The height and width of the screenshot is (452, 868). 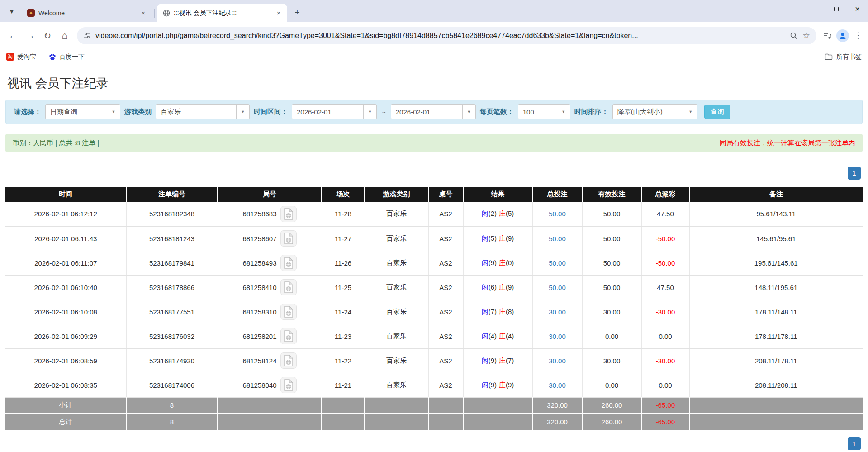 I want to click on new-tab-button: +, so click(x=297, y=13).